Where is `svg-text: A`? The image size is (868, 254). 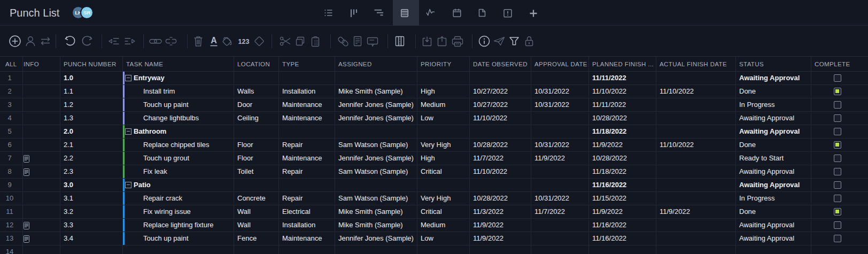 svg-text: A is located at coordinates (214, 41).